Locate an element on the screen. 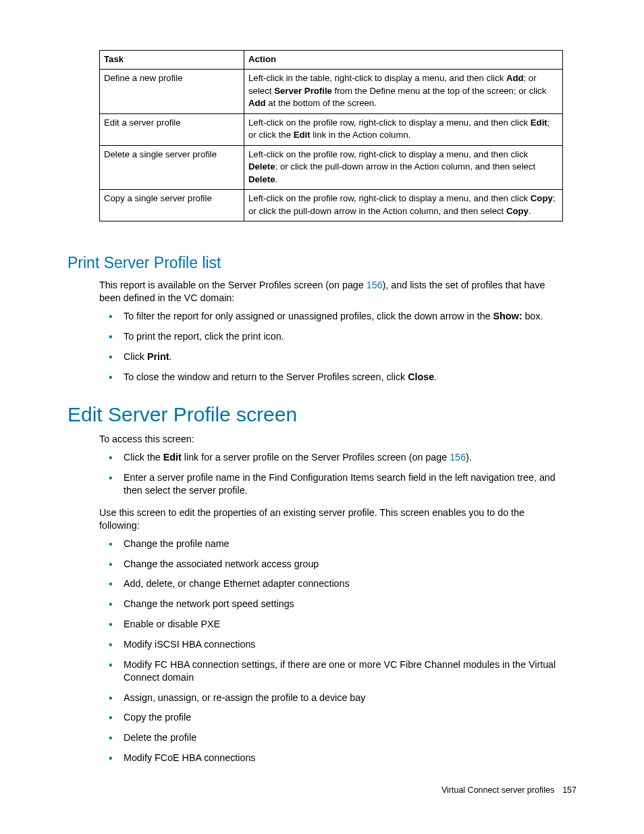 Image resolution: width=644 pixels, height=834 pixels. list-item: Enter a server profile name in the Find … is located at coordinates (331, 484).